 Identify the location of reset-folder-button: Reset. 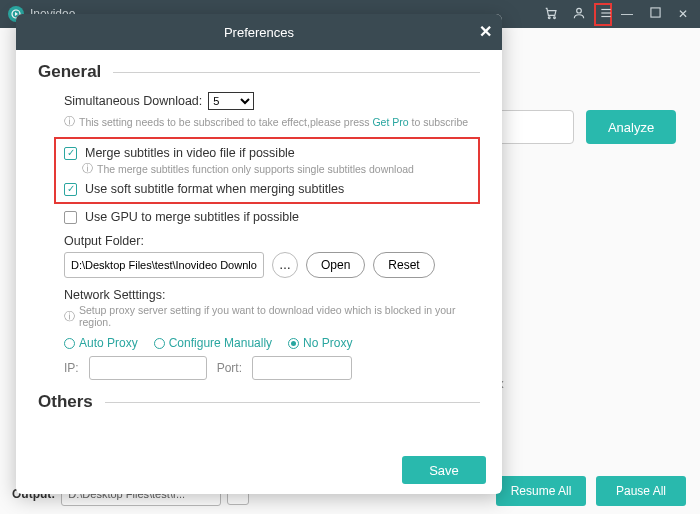
(404, 265).